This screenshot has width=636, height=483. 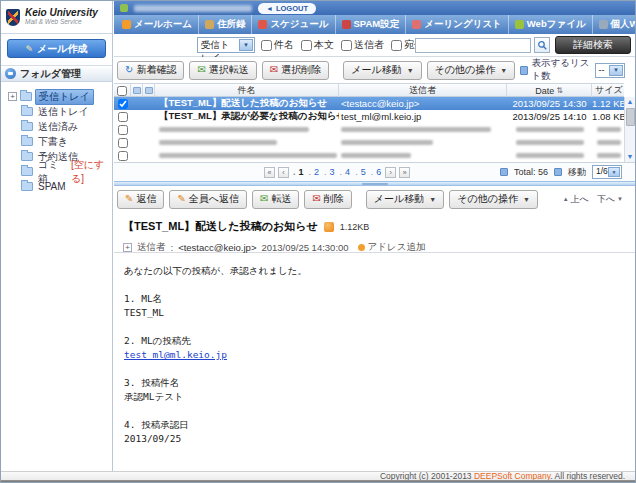 What do you see at coordinates (247, 90) in the screenshot?
I see `column-subject: 件名` at bounding box center [247, 90].